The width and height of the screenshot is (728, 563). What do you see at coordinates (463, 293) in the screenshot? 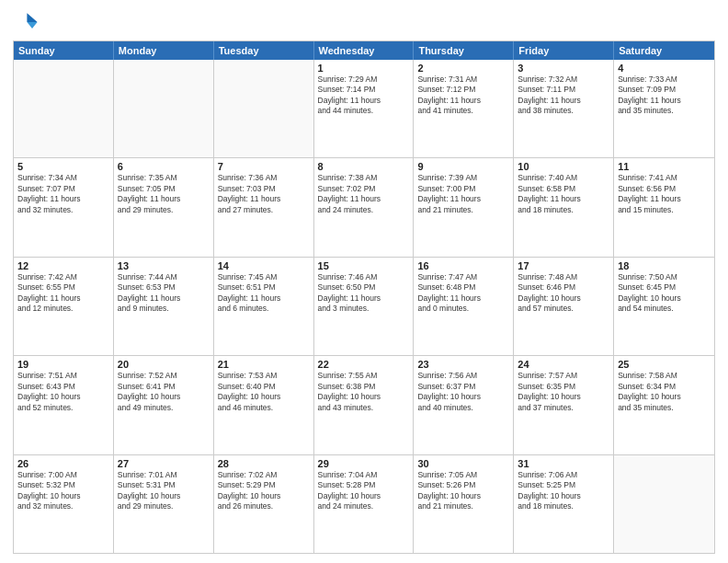
I see `day-info: Sunrise: 7:47 AM Sunset: 6:48 PM Dayligh…` at bounding box center [463, 293].